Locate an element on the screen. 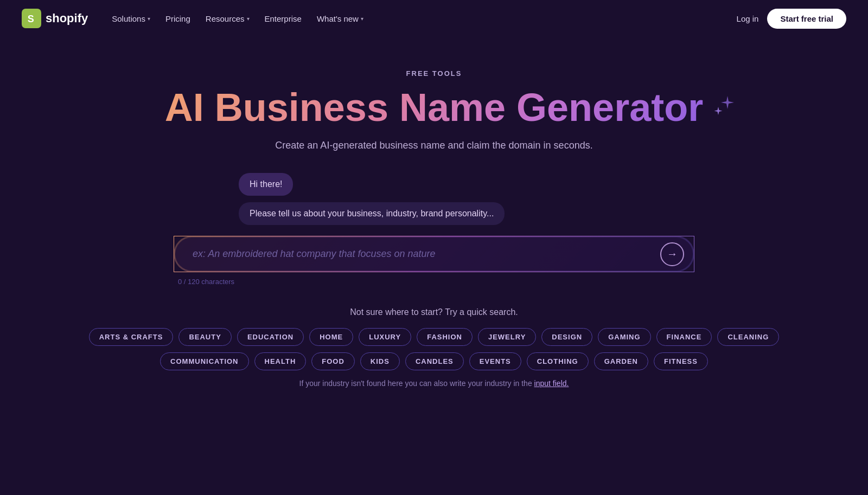 Image resolution: width=868 pixels, height=495 pixels. sparkle-icon is located at coordinates (719, 111).